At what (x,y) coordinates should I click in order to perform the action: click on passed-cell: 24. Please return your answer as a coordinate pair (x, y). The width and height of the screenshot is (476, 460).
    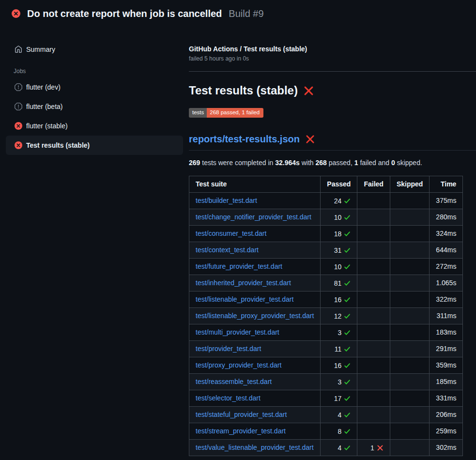
    Looking at the image, I should click on (339, 200).